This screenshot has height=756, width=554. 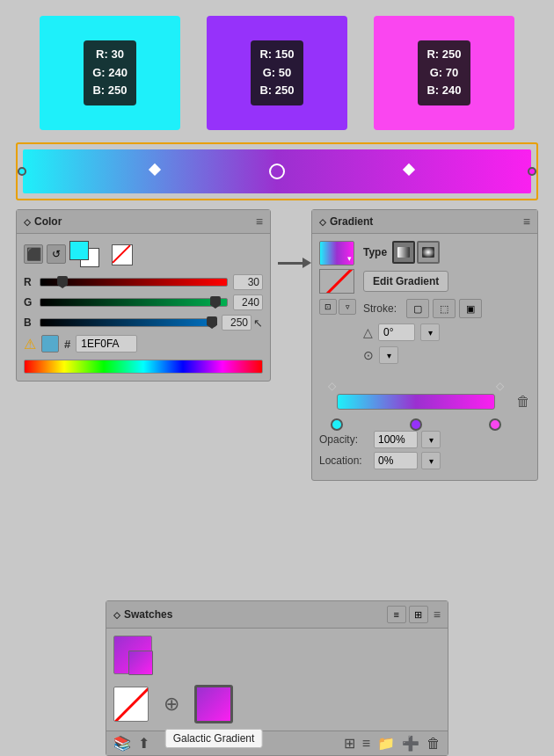 What do you see at coordinates (337, 425) in the screenshot?
I see `grad-stop-cyan` at bounding box center [337, 425].